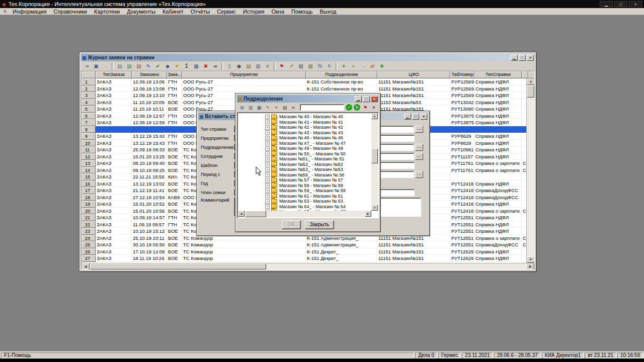 This screenshot has height=362, width=644. What do you see at coordinates (149, 75) in the screenshot?
I see `column-header: Заказано` at bounding box center [149, 75].